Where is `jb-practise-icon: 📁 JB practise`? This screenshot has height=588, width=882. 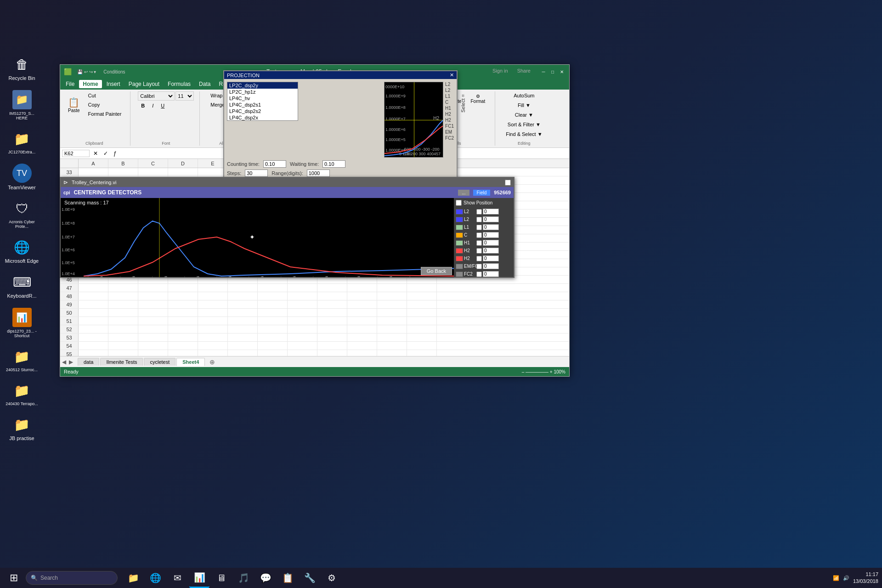
jb-practise-icon: 📁 JB practise is located at coordinates (22, 428).